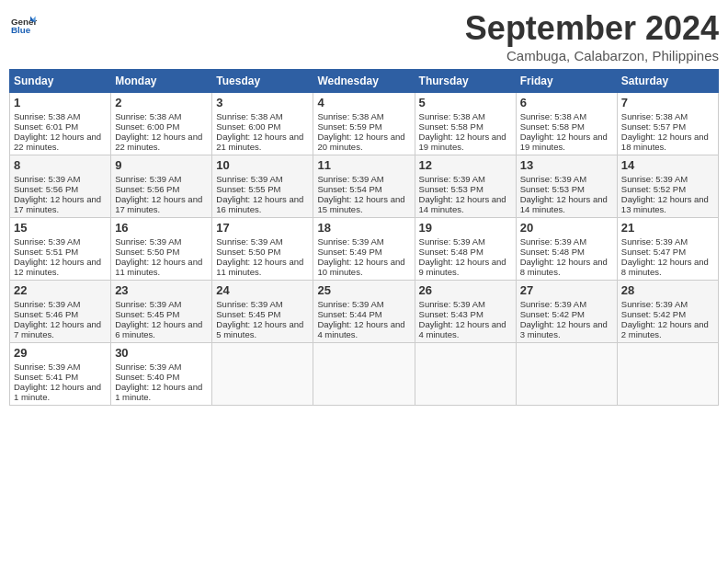 This screenshot has height=563, width=728. Describe the element at coordinates (162, 377) in the screenshot. I see `sunset-text: Sunset: 5:40 PM` at that location.